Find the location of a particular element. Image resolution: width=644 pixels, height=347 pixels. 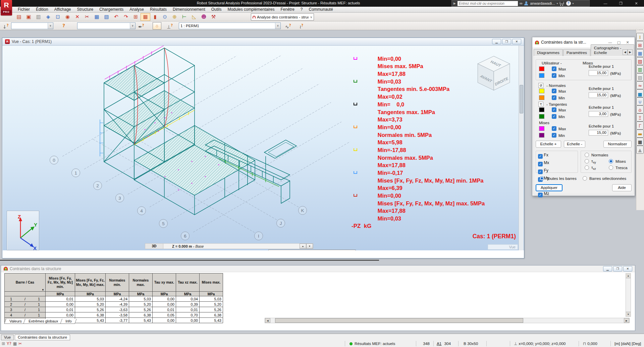

force-check: Mz is located at coordinates (547, 194).